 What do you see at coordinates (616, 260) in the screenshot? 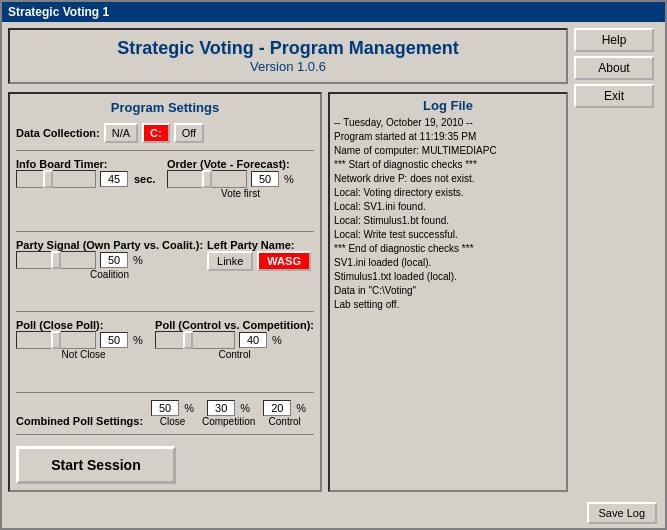
I see `right-panel: Help About Exit` at bounding box center [616, 260].